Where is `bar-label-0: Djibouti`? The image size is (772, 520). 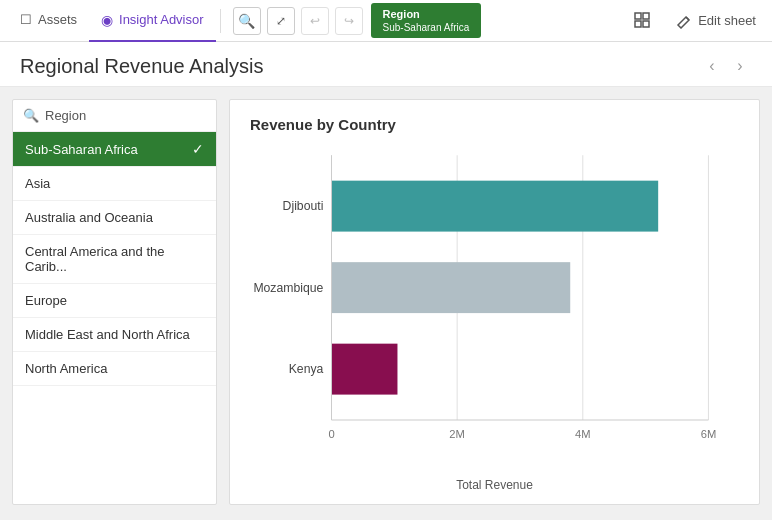
bar-label-0: Djibouti is located at coordinates (304, 206).